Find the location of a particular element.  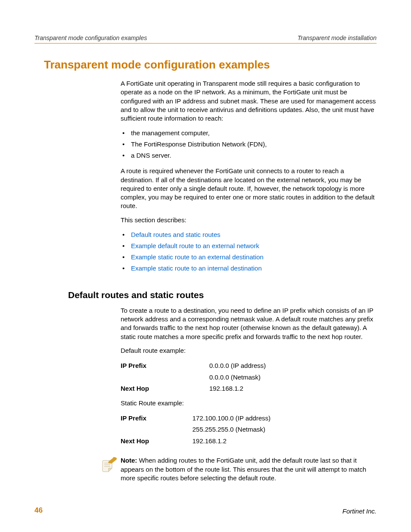

list-item: Example static route to an external dest… is located at coordinates (249, 257).